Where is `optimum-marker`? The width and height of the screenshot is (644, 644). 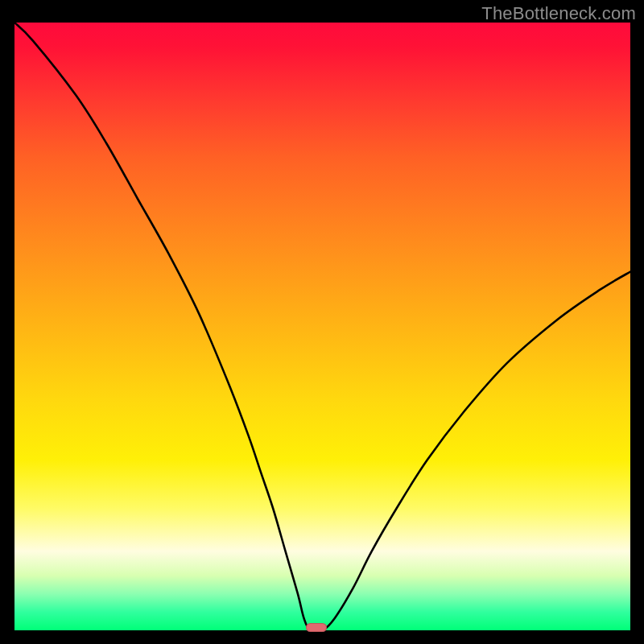 optimum-marker is located at coordinates (316, 628).